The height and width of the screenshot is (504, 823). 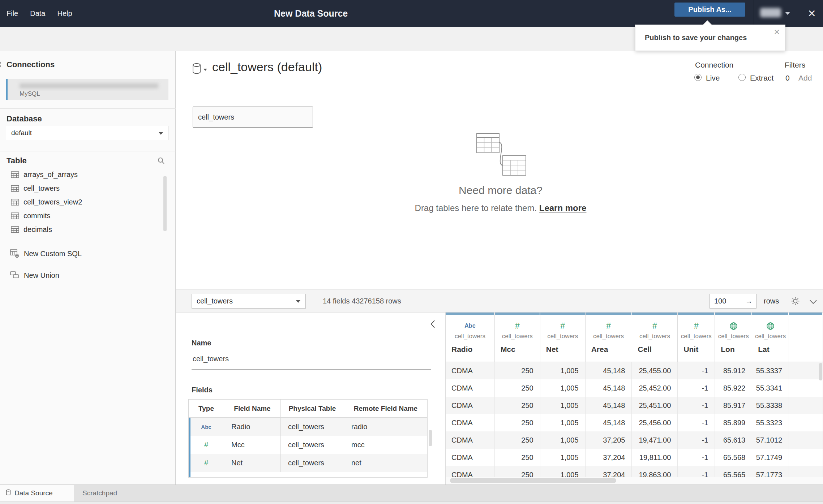 What do you see at coordinates (38, 14) in the screenshot?
I see `menu-data: Data` at bounding box center [38, 14].